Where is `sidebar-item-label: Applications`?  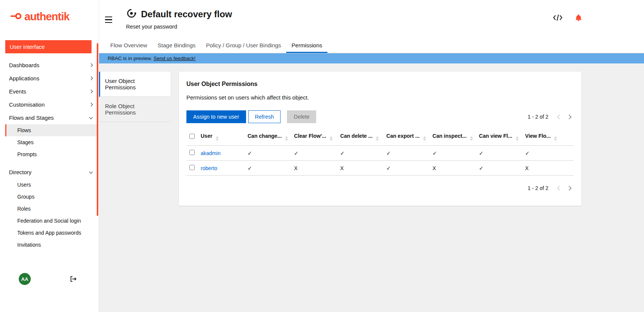
sidebar-item-label: Applications is located at coordinates (24, 78).